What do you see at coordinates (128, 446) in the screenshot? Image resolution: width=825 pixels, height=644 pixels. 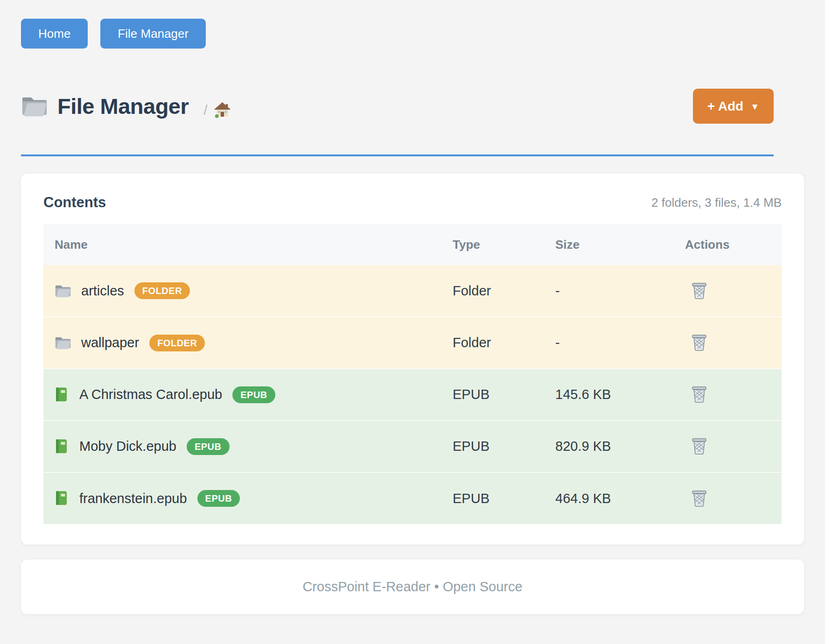 I see `item-name-link: Moby Dick.epub` at bounding box center [128, 446].